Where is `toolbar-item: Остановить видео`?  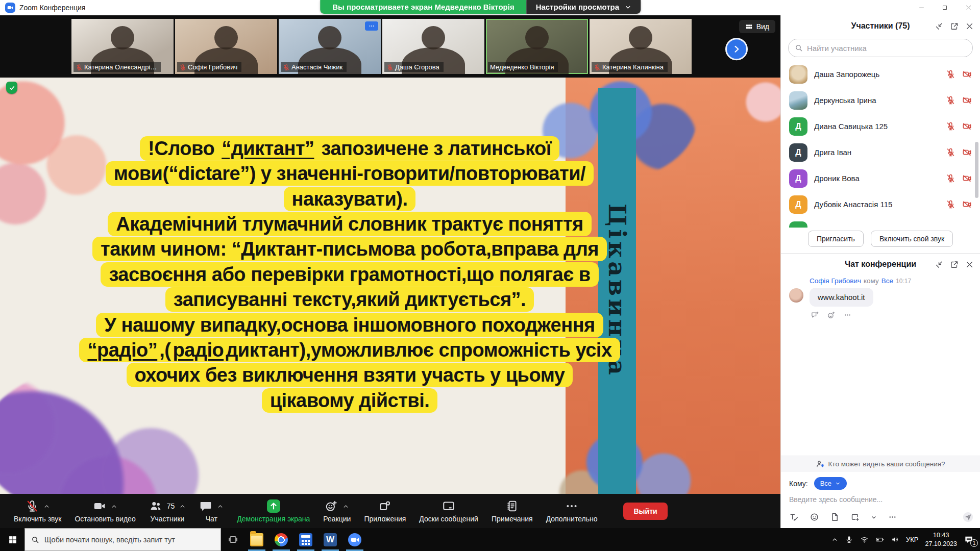 toolbar-item: Остановить видео is located at coordinates (105, 511).